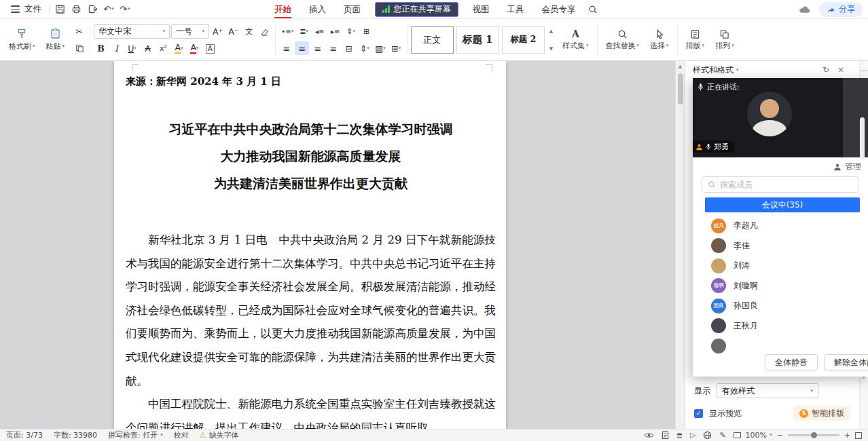 This screenshot has height=441, width=868. I want to click on share-button: 分享, so click(841, 9).